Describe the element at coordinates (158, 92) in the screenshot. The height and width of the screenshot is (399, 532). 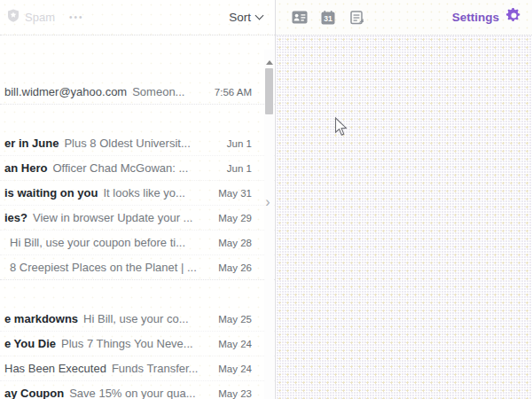
I see `email-snippet: Someon...` at that location.